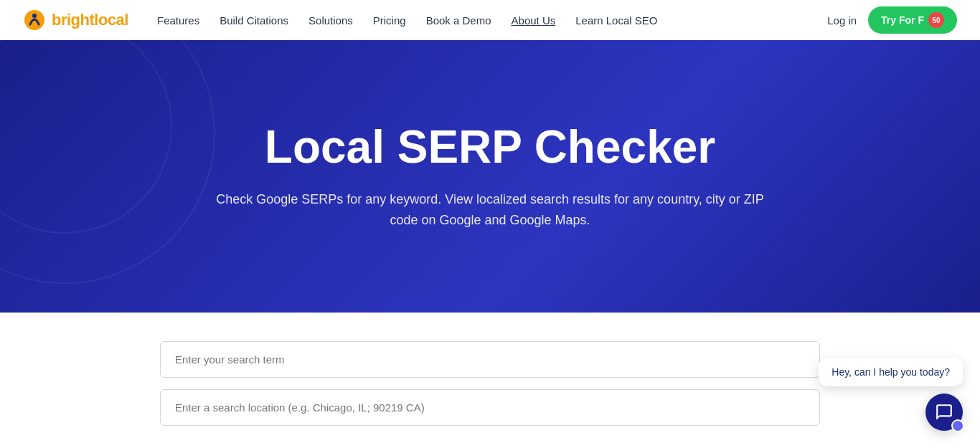 The width and height of the screenshot is (980, 448). I want to click on logo-icon, so click(34, 20).